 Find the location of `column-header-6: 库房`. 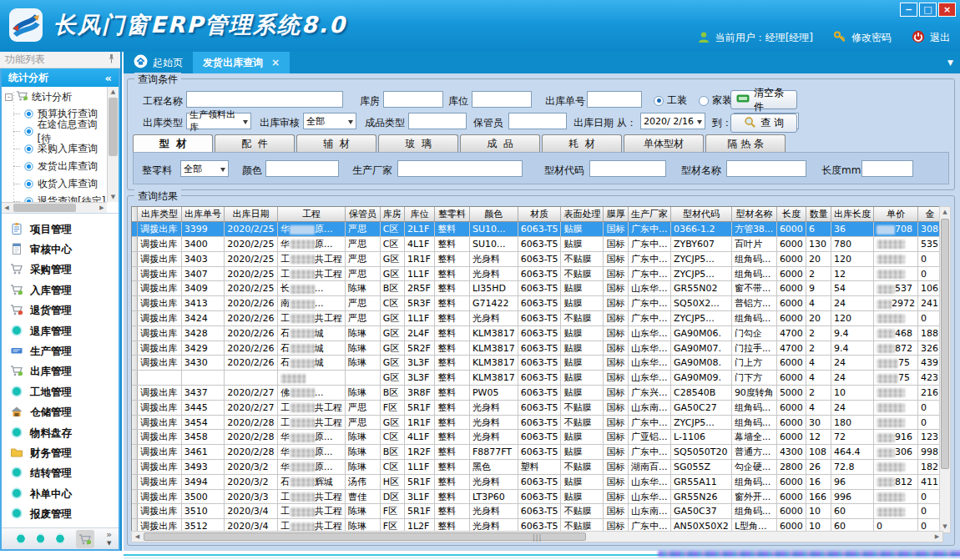

column-header-6: 库房 is located at coordinates (392, 214).